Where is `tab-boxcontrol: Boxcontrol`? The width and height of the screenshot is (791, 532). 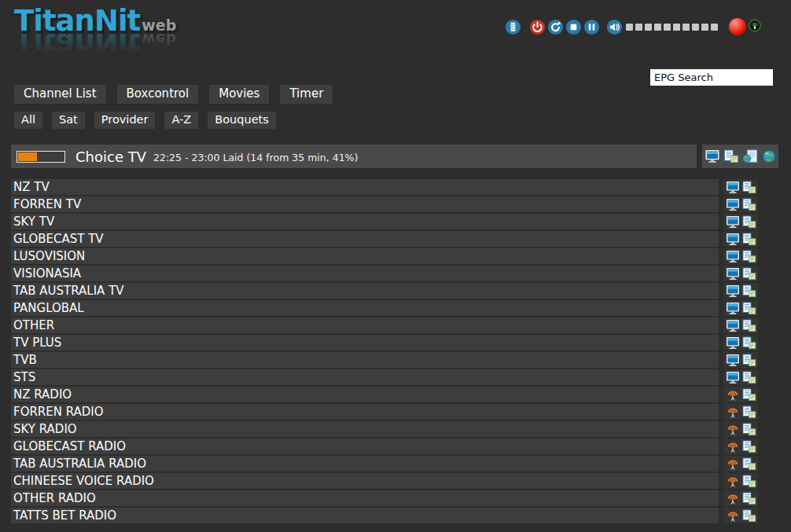
tab-boxcontrol: Boxcontrol is located at coordinates (158, 94).